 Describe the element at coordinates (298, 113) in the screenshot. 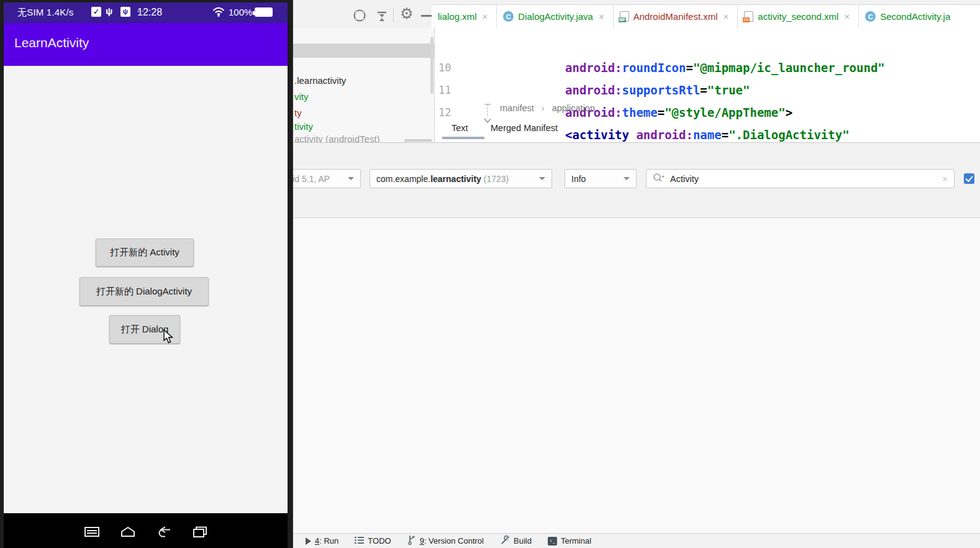

I see `tree-item-learnactivity: ty` at that location.